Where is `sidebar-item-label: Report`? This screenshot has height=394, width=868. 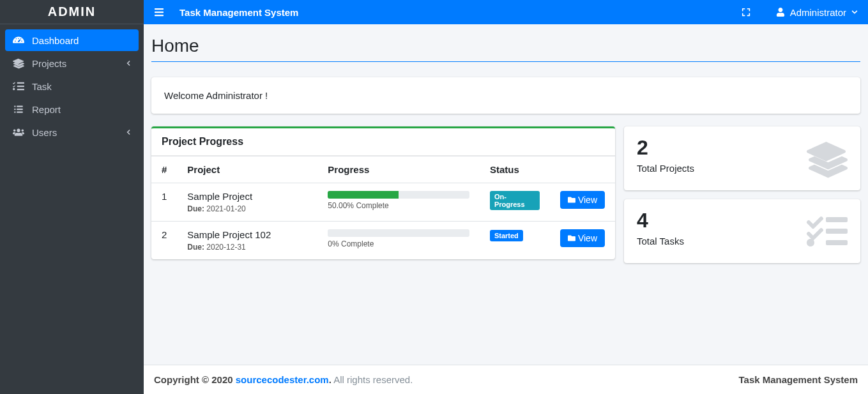
sidebar-item-label: Report is located at coordinates (46, 110).